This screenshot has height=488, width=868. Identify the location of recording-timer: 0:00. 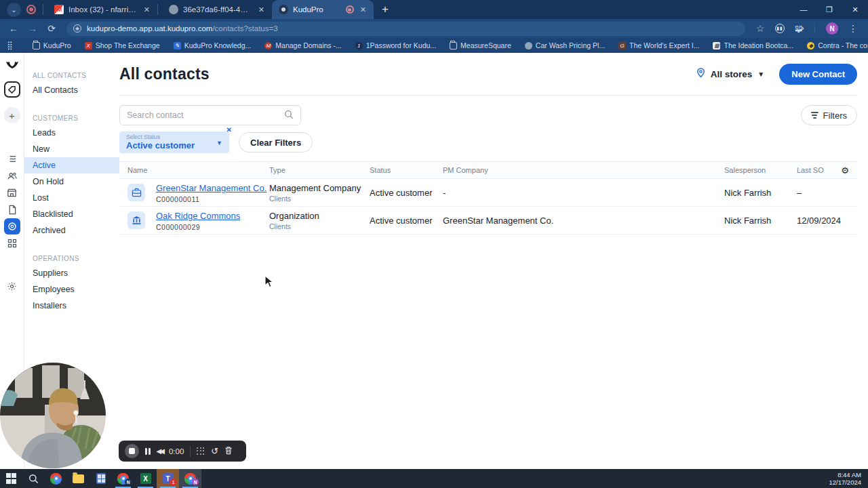
(176, 451).